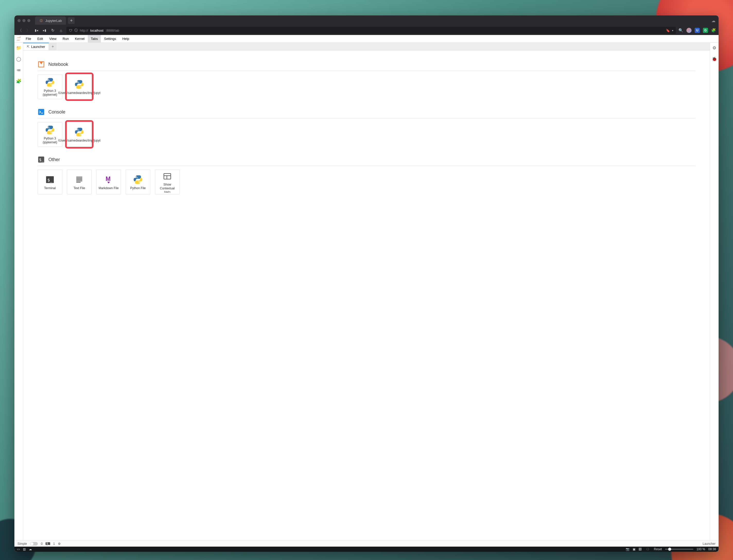  I want to click on menu-run: Run, so click(65, 39).